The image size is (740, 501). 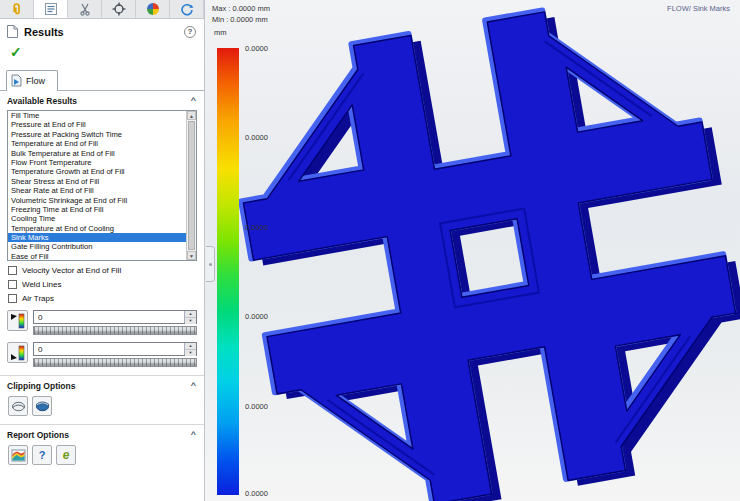 I want to click on report-image-button, so click(x=18, y=455).